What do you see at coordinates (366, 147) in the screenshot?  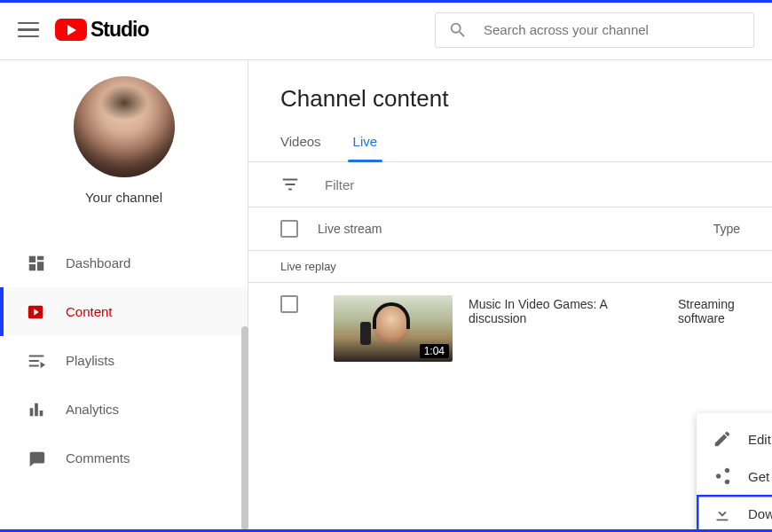 I see `tab-live: Live` at bounding box center [366, 147].